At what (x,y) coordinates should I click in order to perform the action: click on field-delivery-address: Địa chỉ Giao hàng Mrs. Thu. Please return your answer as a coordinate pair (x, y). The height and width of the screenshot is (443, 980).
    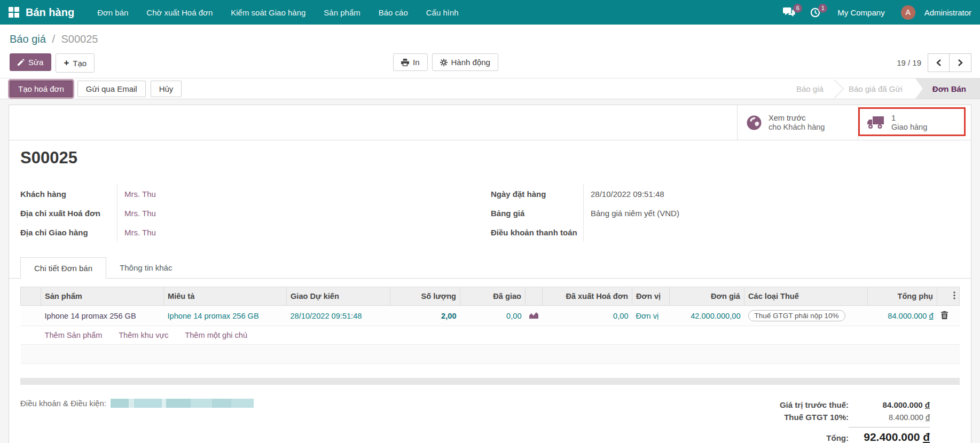
    Looking at the image, I should click on (246, 232).